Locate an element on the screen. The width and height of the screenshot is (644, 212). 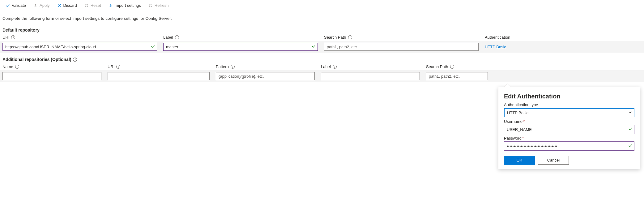
add-label-input is located at coordinates (370, 76).